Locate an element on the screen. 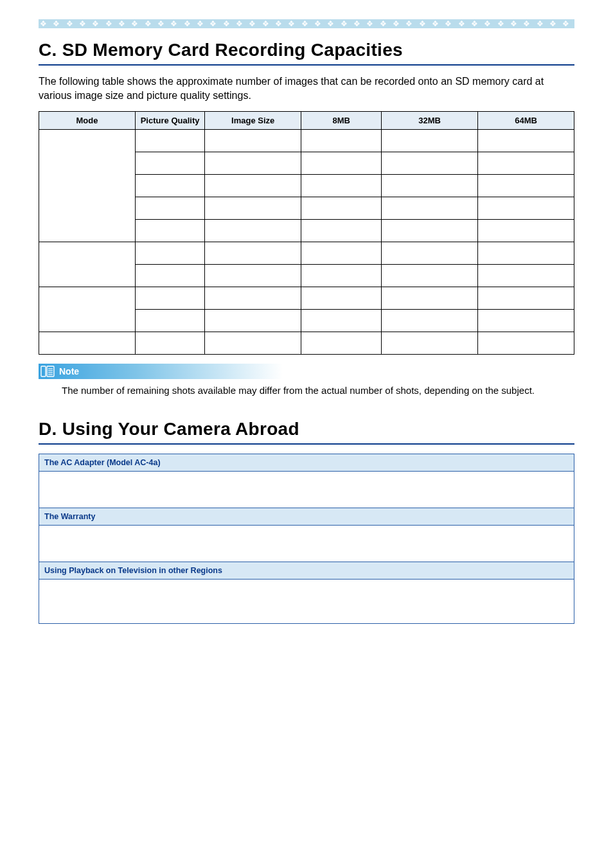  info-heading-ac-adapter: The AC Adapter (Model AC-4a) is located at coordinates (306, 463).